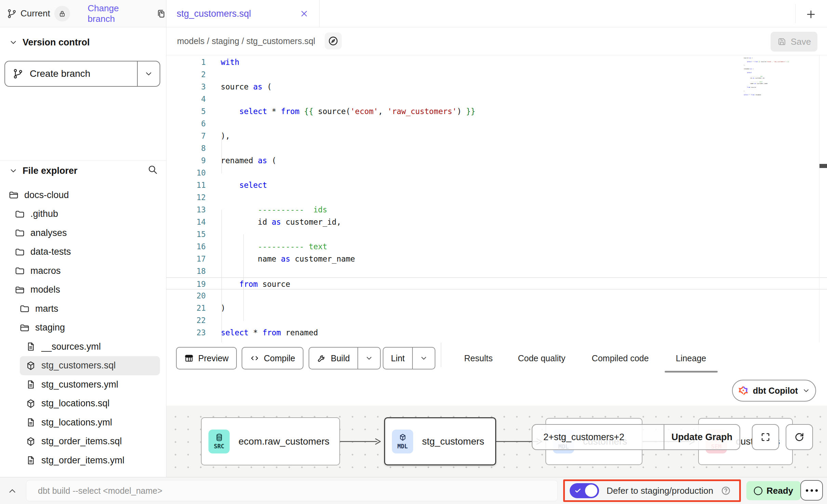  What do you see at coordinates (271, 441) in the screenshot?
I see `lineage-node-ecom-raw-customers: SRCecom.raw_customers` at bounding box center [271, 441].